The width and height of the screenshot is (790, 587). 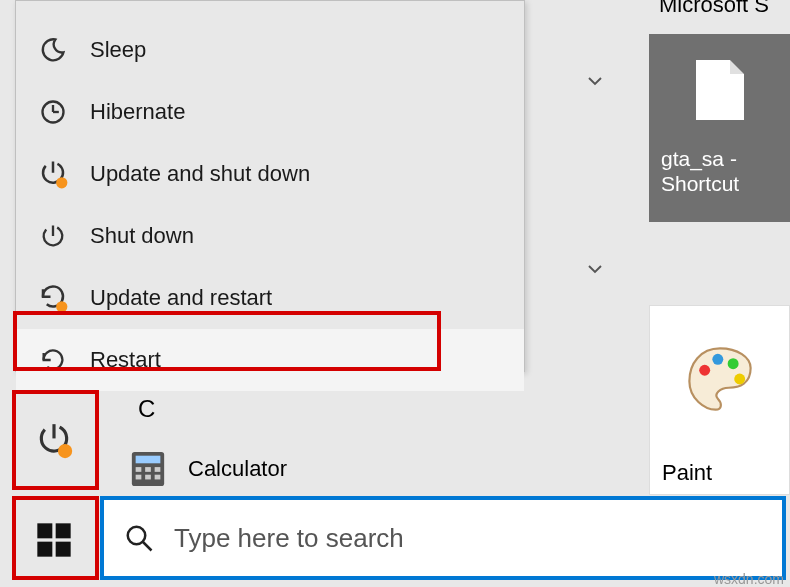 I want to click on power-icon, so click(x=53, y=236).